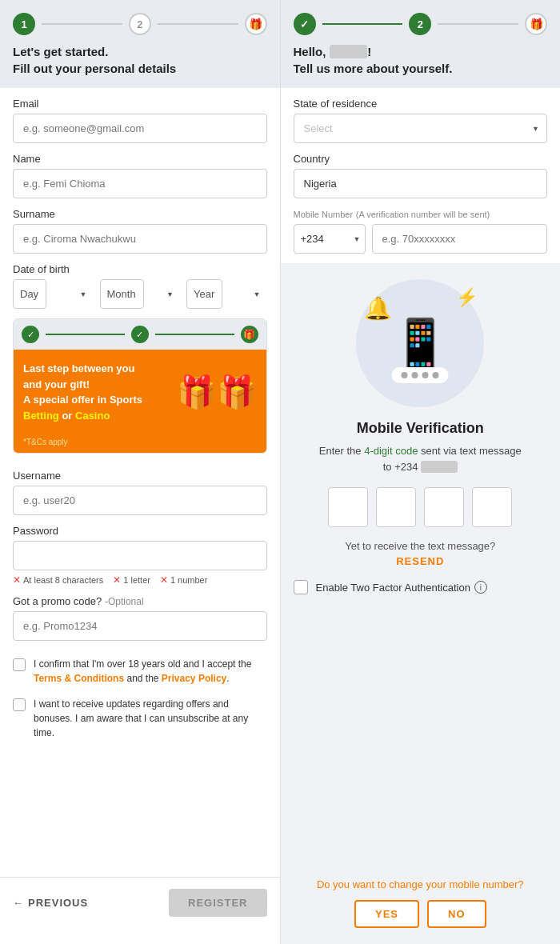  I want to click on phone-icon: 📱, so click(421, 344).